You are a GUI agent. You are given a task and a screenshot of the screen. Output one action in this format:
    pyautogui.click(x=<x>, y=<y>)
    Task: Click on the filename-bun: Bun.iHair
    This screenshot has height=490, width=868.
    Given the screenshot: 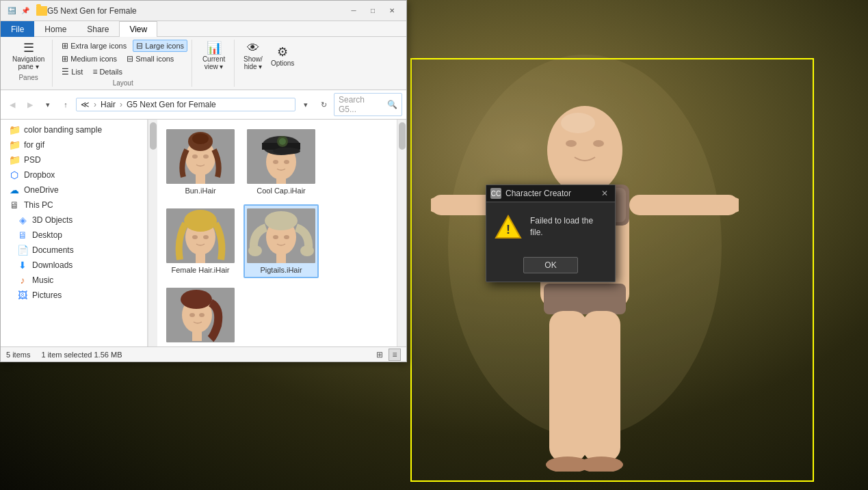 What is the action you would take?
    pyautogui.click(x=200, y=191)
    